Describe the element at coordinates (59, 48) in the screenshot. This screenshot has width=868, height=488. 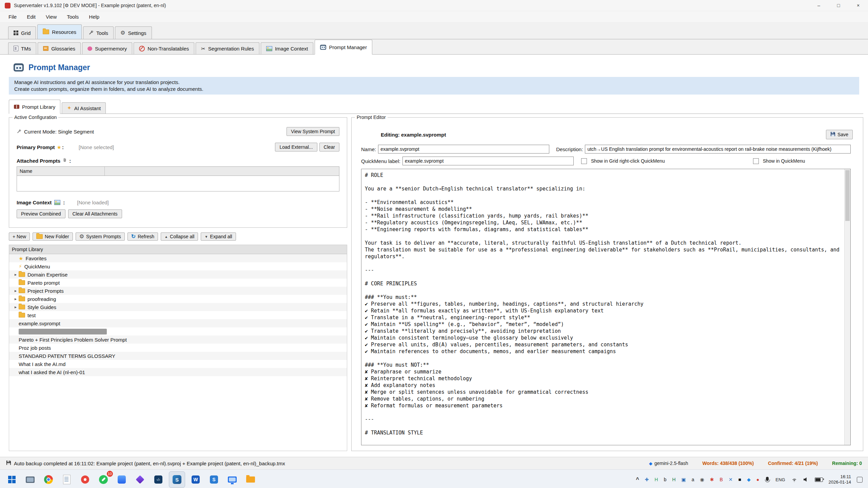
I see `tab-glossaries: Glossaries` at that location.